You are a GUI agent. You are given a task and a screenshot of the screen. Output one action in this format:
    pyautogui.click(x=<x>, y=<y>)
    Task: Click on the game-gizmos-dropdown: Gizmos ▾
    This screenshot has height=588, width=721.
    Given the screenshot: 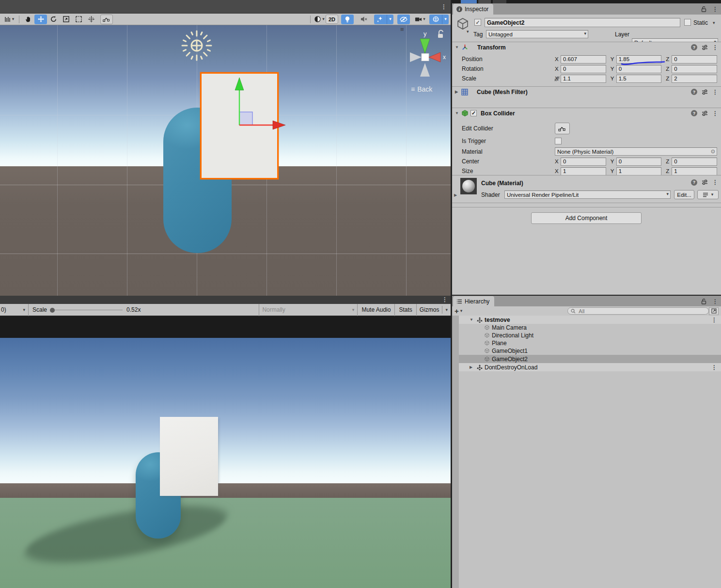 What is the action you would take?
    pyautogui.click(x=434, y=310)
    